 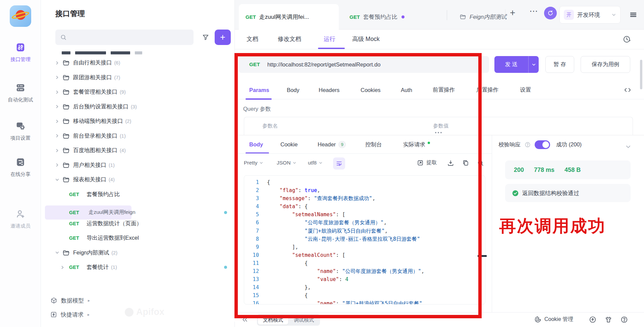 I want to click on line-number: 13, so click(x=252, y=279).